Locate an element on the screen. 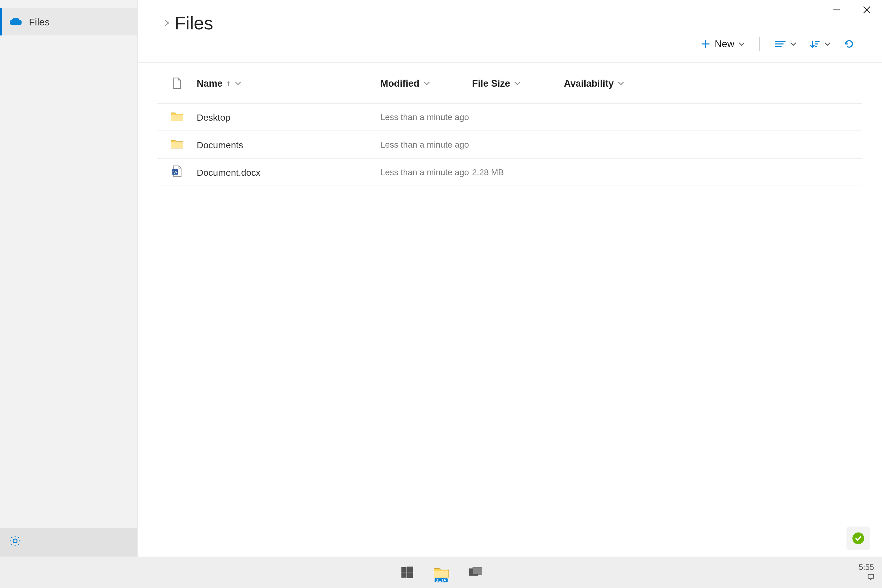 Image resolution: width=882 pixels, height=588 pixels. sync-status-chip is located at coordinates (858, 538).